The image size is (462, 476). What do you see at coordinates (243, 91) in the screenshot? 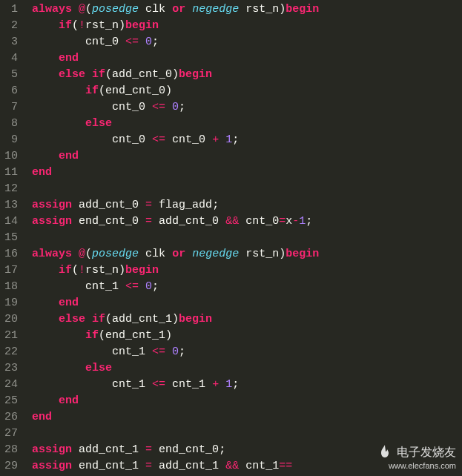
I see `code-line: if(end_cnt_0)` at bounding box center [243, 91].